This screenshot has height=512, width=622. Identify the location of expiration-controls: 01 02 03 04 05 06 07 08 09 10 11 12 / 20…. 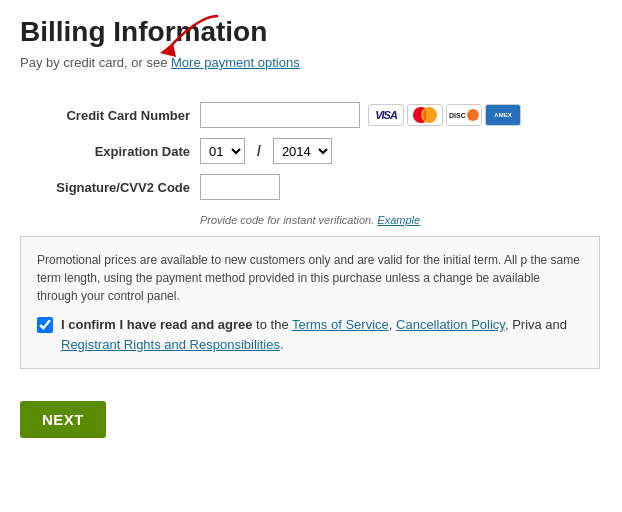
(266, 151).